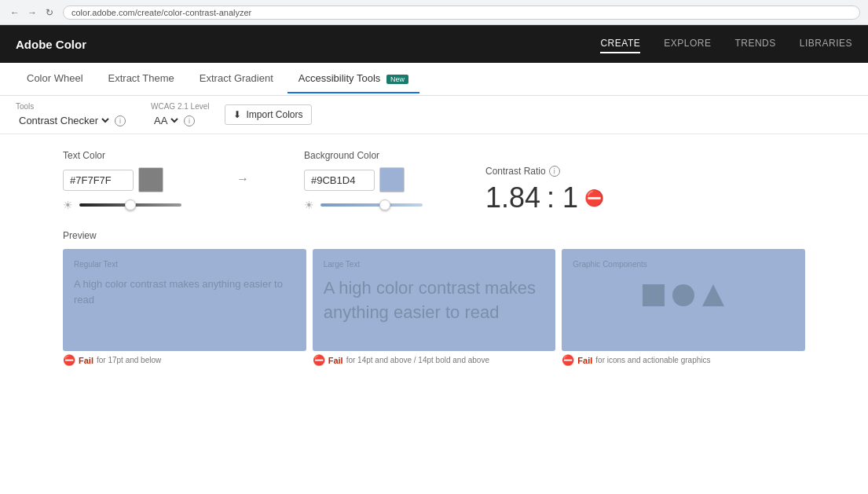 This screenshot has width=868, height=494. What do you see at coordinates (180, 115) in the screenshot?
I see `wcag-section: WCAG 2.1 Level AA i` at bounding box center [180, 115].